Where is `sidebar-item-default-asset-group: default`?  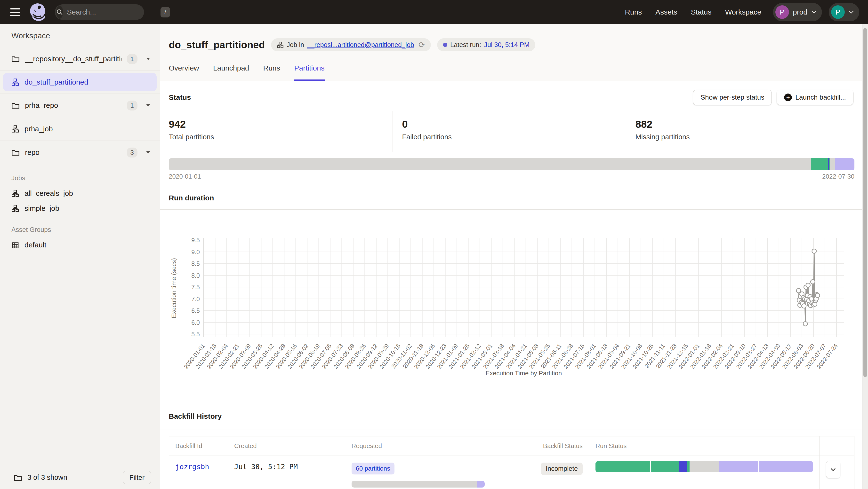 sidebar-item-default-asset-group: default is located at coordinates (80, 245).